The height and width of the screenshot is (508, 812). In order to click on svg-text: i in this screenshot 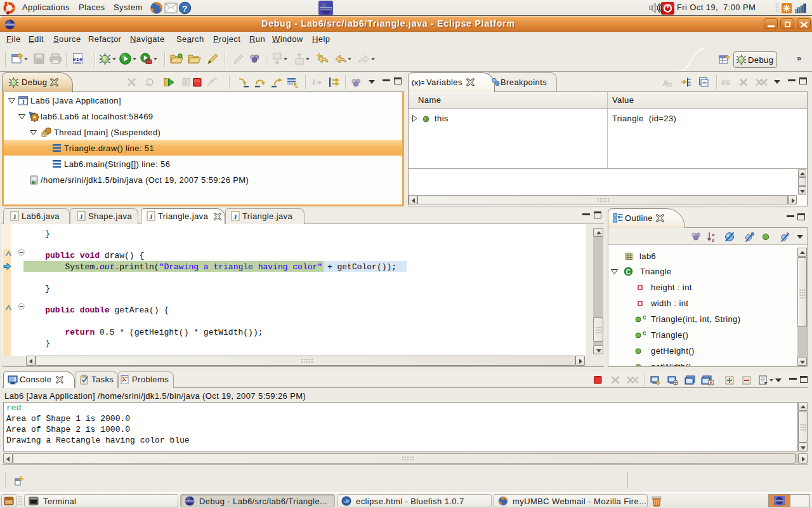, I will do `click(314, 83)`.